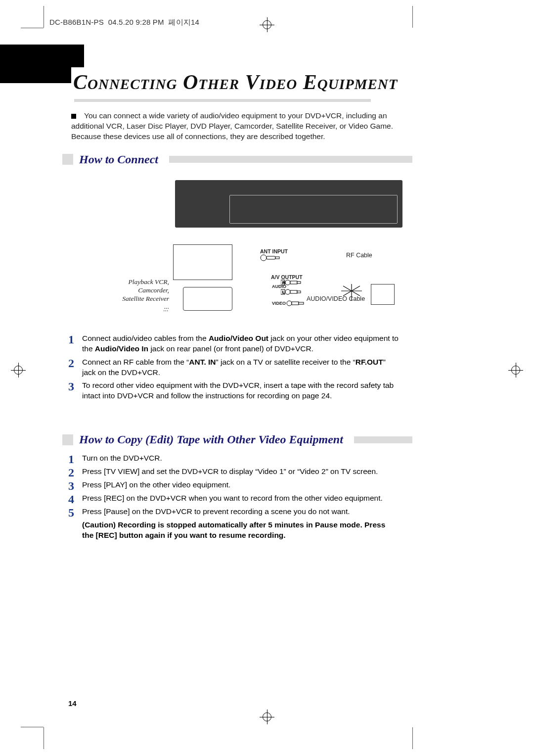 The width and height of the screenshot is (534, 756). What do you see at coordinates (234, 367) in the screenshot?
I see `step-text: Connect an RF cable from the “ANT. IN” j…` at bounding box center [234, 367].